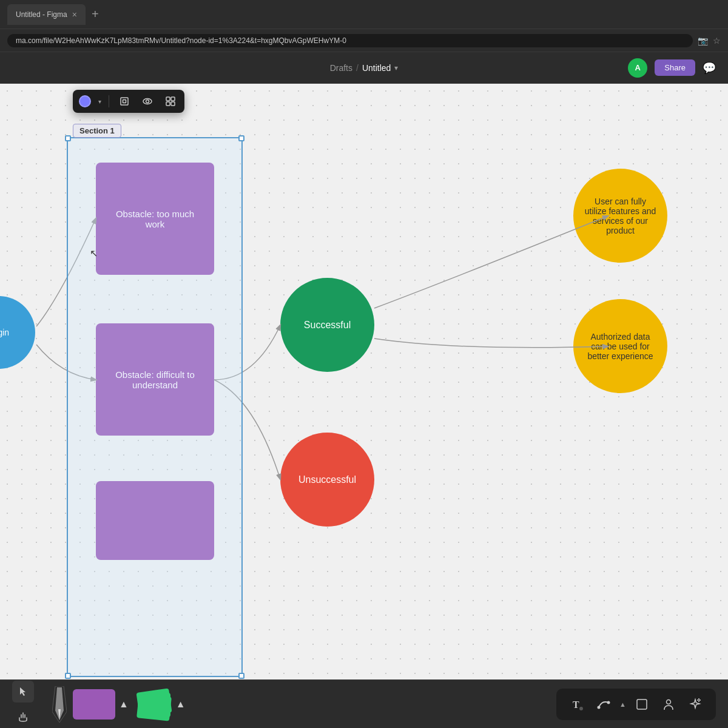 The height and width of the screenshot is (728, 728). I want to click on browser-tab: Untitled - Figma ×, so click(46, 15).